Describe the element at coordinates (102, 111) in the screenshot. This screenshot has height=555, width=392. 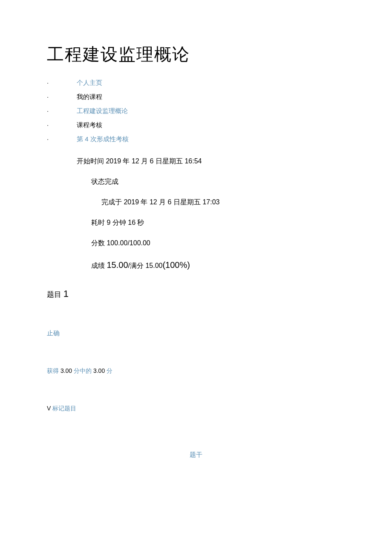
I see `breadcrumb-link: 工程建设监理概论` at that location.